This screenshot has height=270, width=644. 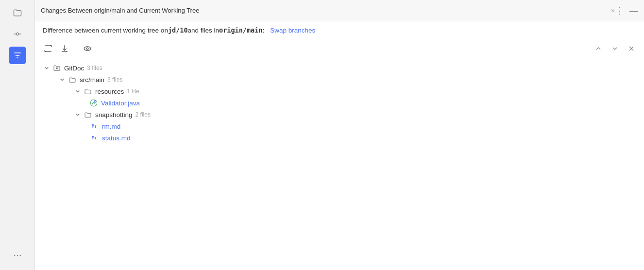 I want to click on chevron-resources, so click(x=78, y=91).